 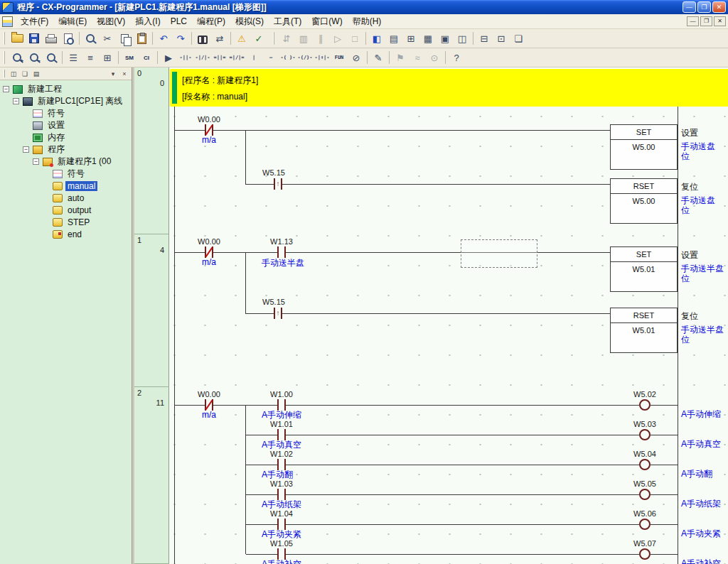 What do you see at coordinates (73, 21) in the screenshot?
I see `menu-edit: 编辑(E)` at bounding box center [73, 21].